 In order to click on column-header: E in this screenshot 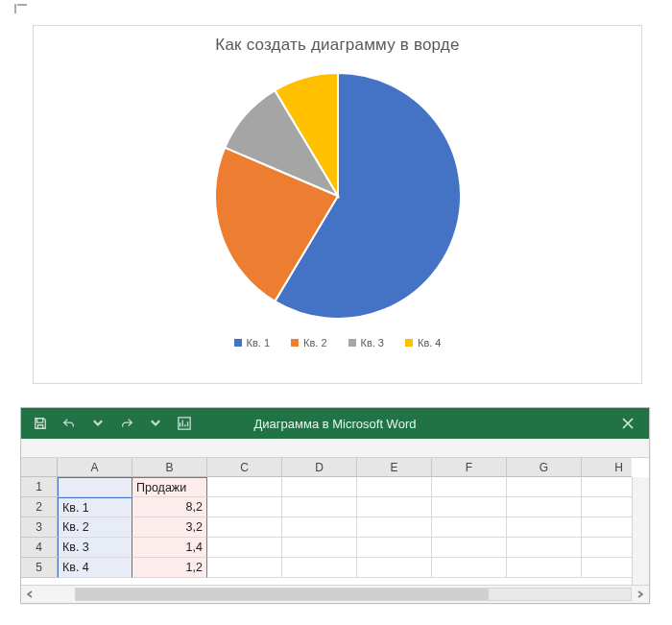, I will do `click(395, 468)`.